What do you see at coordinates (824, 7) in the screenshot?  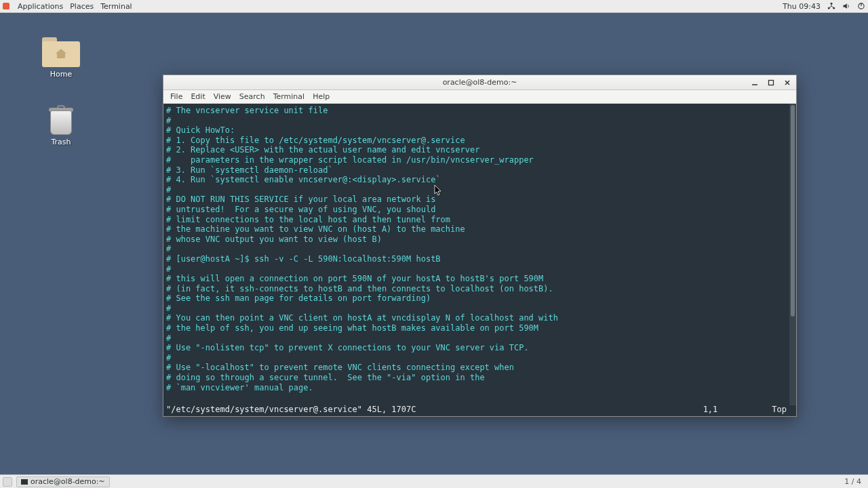 I see `panel-right-group: Thu 09:43` at bounding box center [824, 7].